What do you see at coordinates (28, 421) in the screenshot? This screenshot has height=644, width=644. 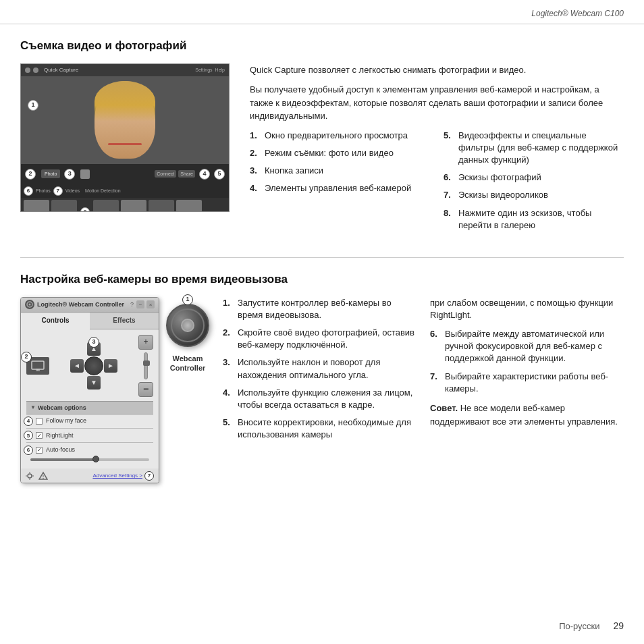 I see `wcc-badge-4: 4` at bounding box center [28, 421].